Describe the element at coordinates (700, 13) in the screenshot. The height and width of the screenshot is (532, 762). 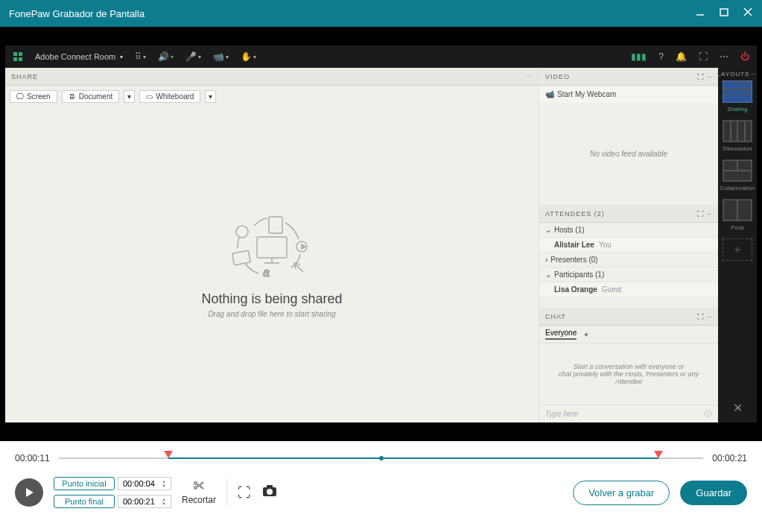
I see `minimize-icon` at that location.